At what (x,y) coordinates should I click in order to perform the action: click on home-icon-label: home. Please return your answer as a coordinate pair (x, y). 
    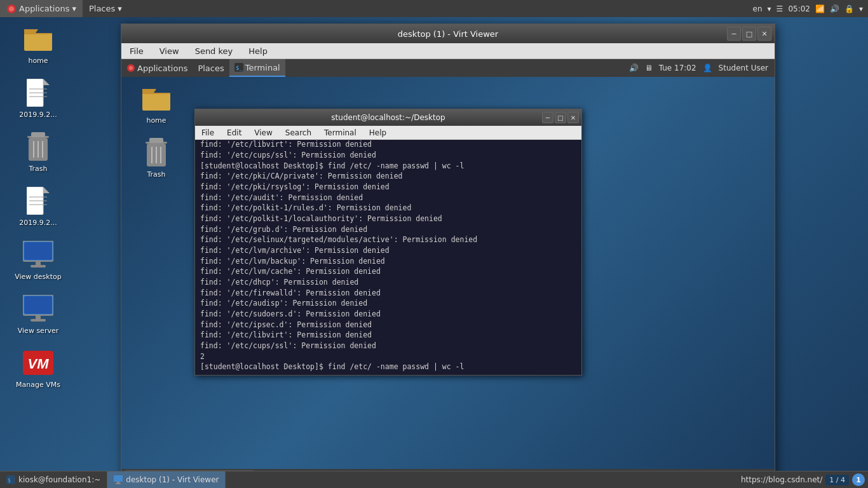
    Looking at the image, I should click on (38, 61).